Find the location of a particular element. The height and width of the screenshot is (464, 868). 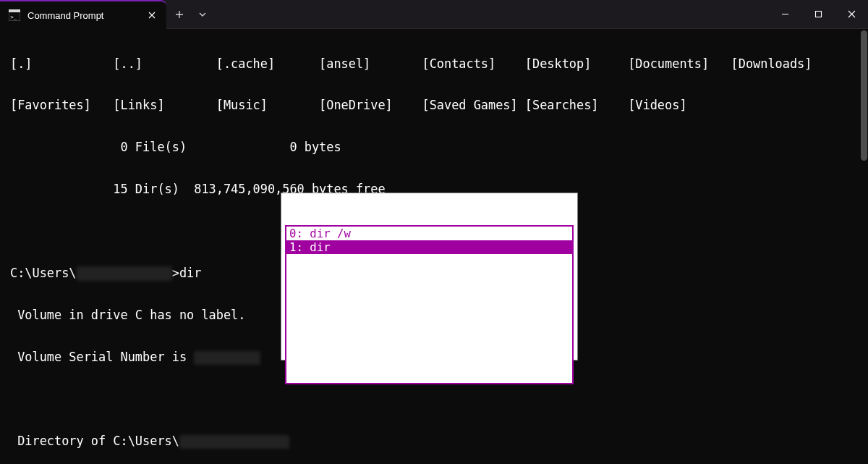

redacted-username-1: XXXXXXXXXXXXX is located at coordinates (124, 274).